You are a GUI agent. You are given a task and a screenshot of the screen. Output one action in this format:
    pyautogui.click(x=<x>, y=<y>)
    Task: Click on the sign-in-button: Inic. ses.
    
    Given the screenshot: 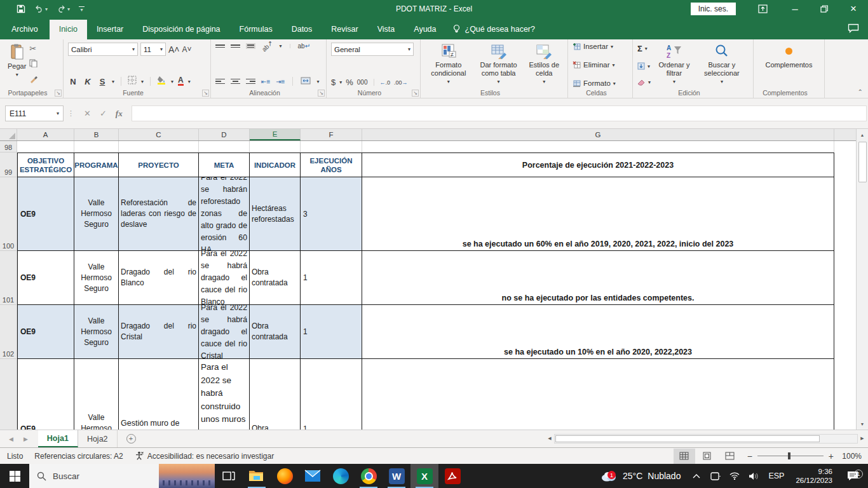 What is the action you would take?
    pyautogui.click(x=713, y=9)
    